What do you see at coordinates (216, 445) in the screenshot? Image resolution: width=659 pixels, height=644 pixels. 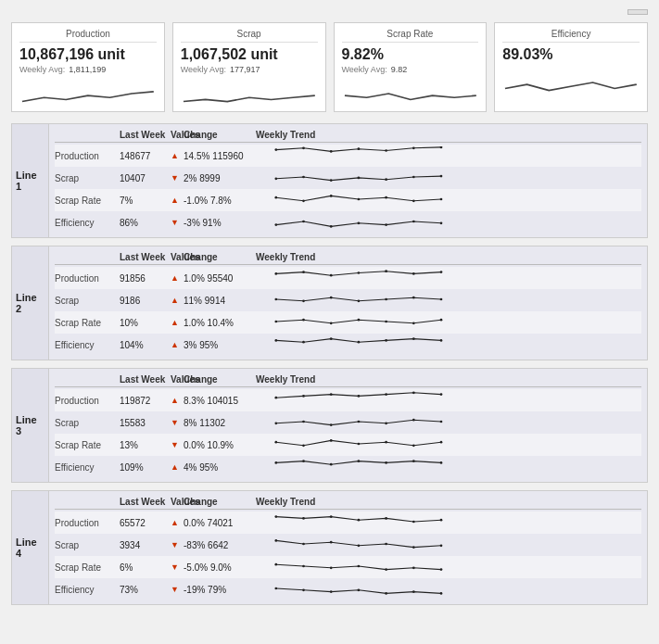 I see `change-2-2: 0.0% 10.9%` at bounding box center [216, 445].